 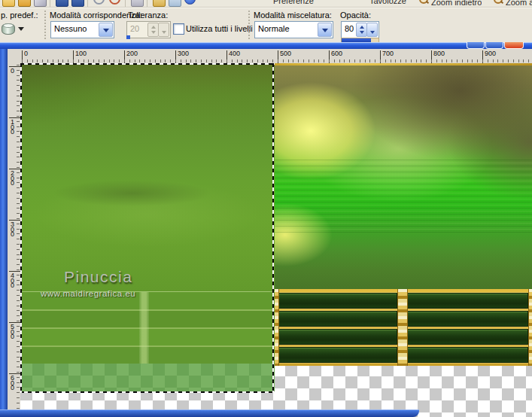 What do you see at coordinates (24, 3) in the screenshot?
I see `open-icon` at bounding box center [24, 3].